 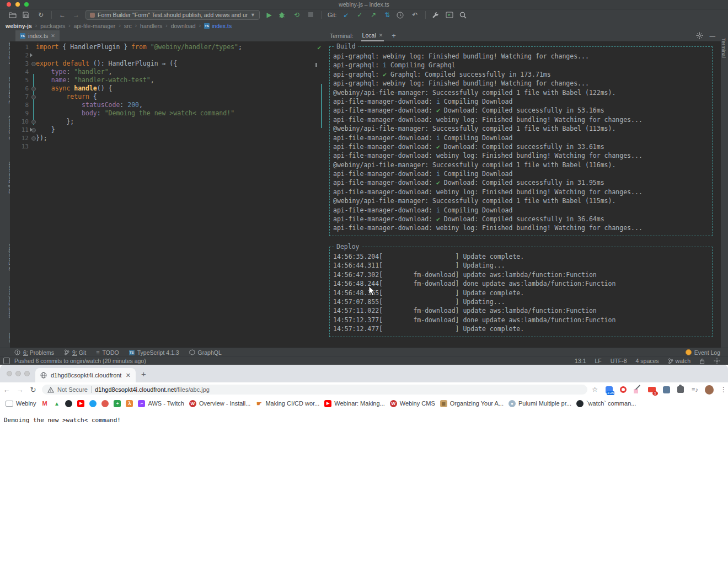 I want to click on git-shelve-icon: ⇅, so click(x=387, y=15).